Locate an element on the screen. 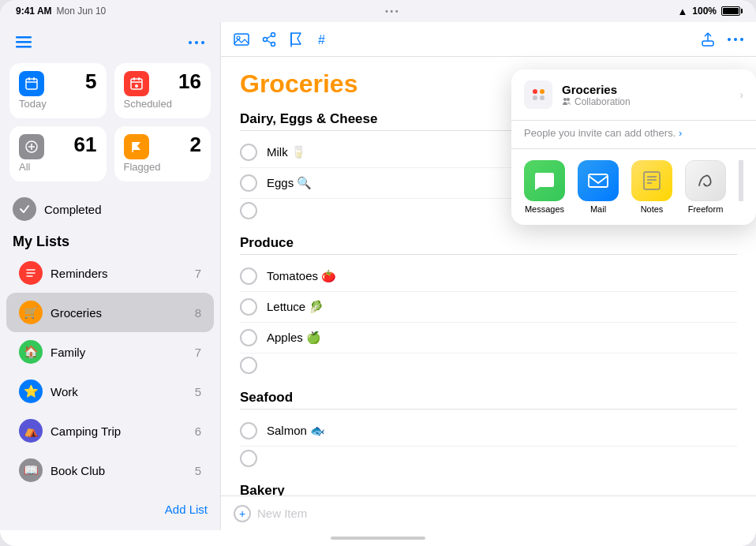 Image resolution: width=756 pixels, height=546 pixels. camping-name: Camping Trip is located at coordinates (123, 431).